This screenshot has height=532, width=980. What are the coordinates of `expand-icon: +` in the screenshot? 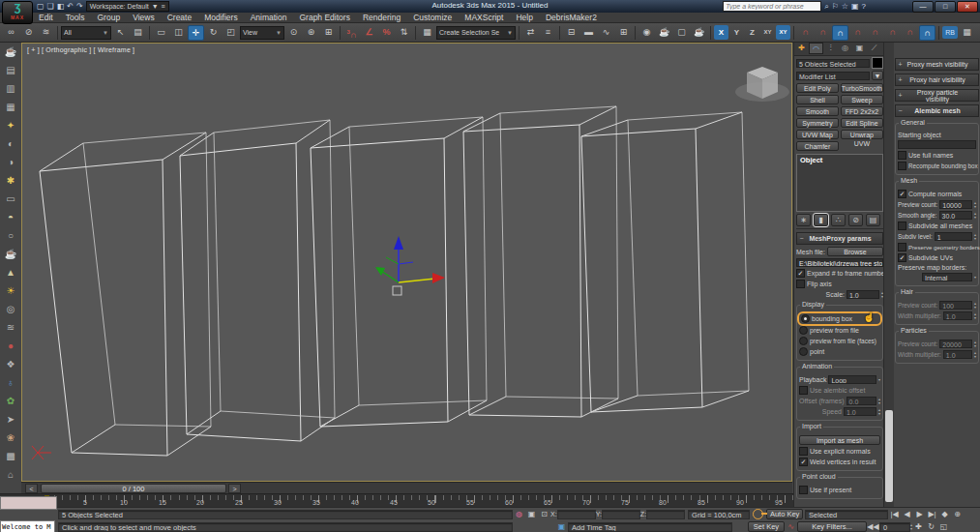 It's located at (900, 95).